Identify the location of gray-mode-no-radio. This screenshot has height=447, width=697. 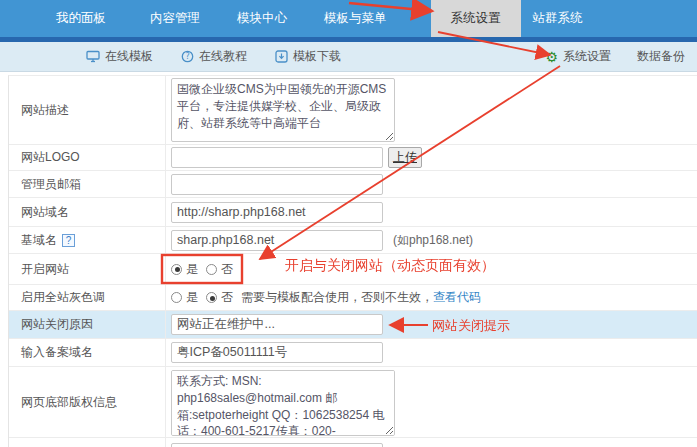
(212, 298).